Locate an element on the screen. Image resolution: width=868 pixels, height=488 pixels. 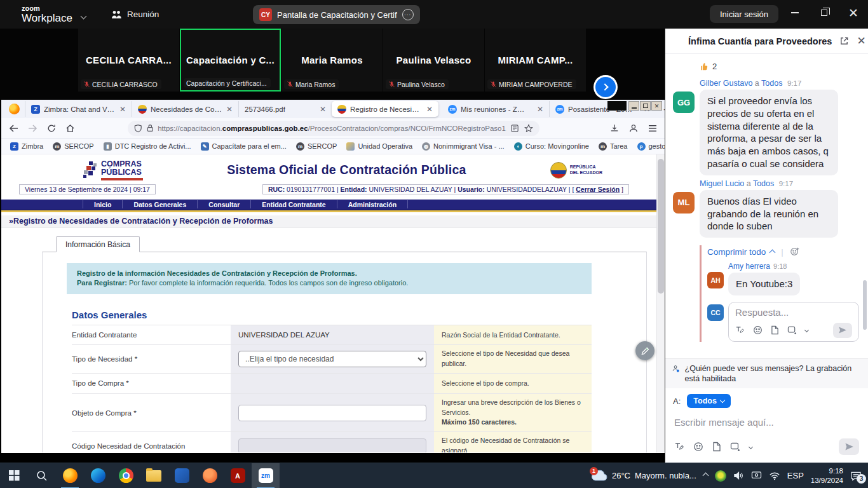
downloads-icon is located at coordinates (614, 128).